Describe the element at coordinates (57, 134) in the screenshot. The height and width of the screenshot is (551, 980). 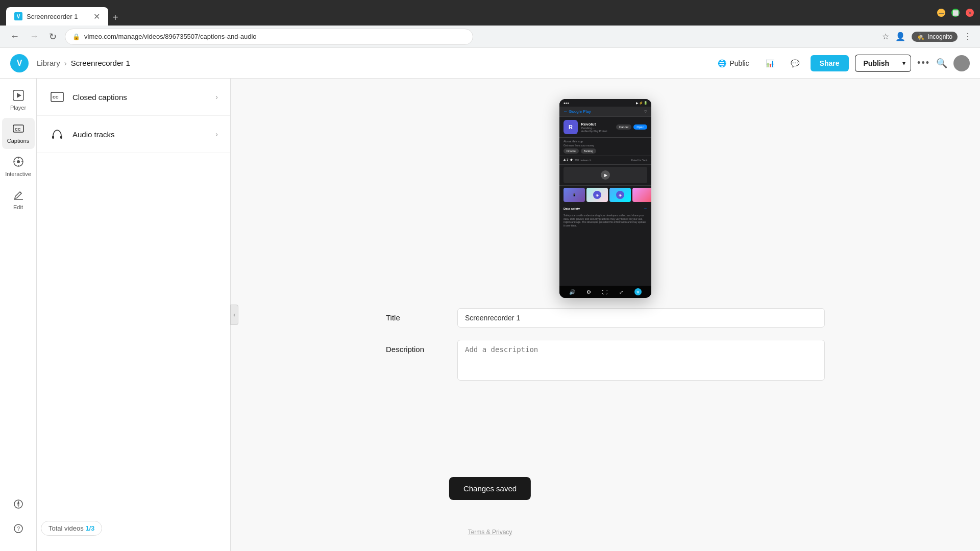
I see `headphone-icon` at that location.